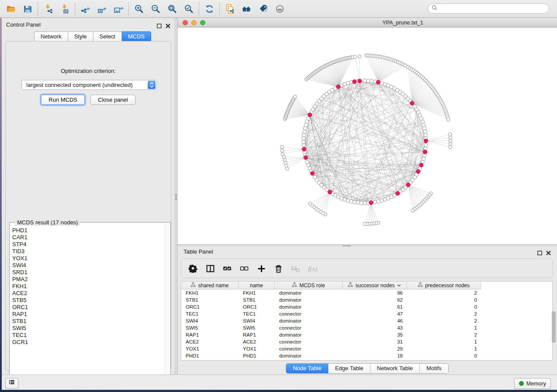 This screenshot has width=557, height=392. What do you see at coordinates (86, 272) in the screenshot?
I see `mcds-result-item: SRD1` at bounding box center [86, 272].